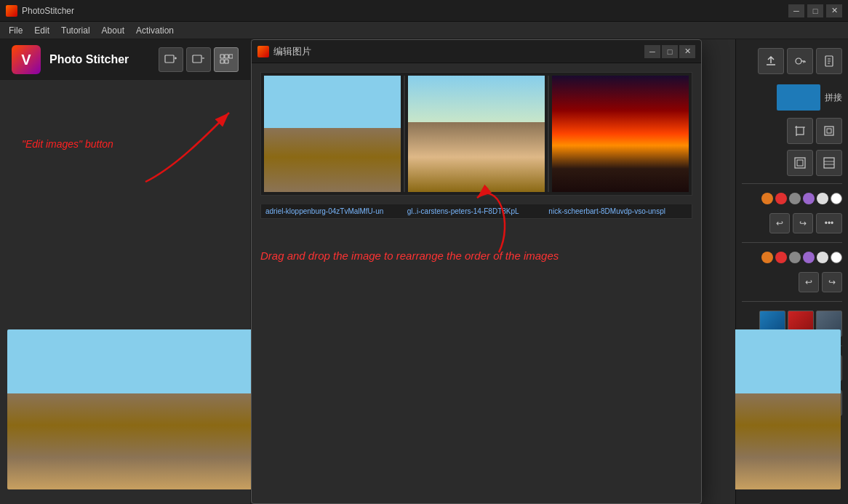  What do you see at coordinates (803, 223) in the screenshot?
I see `redo-button: ↪` at bounding box center [803, 223].